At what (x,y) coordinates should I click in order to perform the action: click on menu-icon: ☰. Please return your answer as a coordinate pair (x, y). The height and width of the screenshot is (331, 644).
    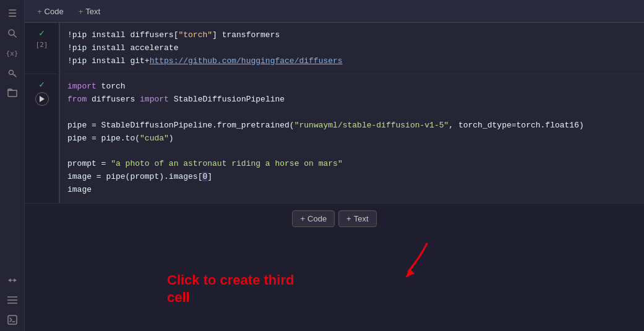
    Looking at the image, I should click on (12, 14).